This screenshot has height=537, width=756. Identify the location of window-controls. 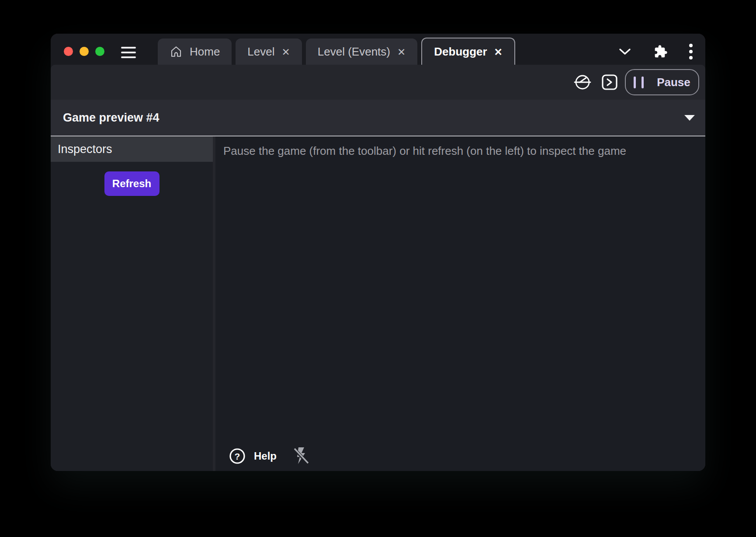
(84, 52).